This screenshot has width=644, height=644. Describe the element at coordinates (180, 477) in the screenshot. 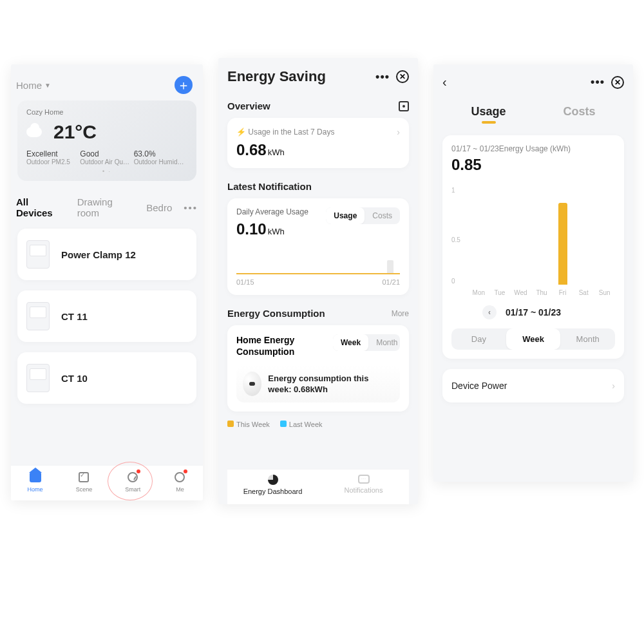

I see `profile-icon` at that location.